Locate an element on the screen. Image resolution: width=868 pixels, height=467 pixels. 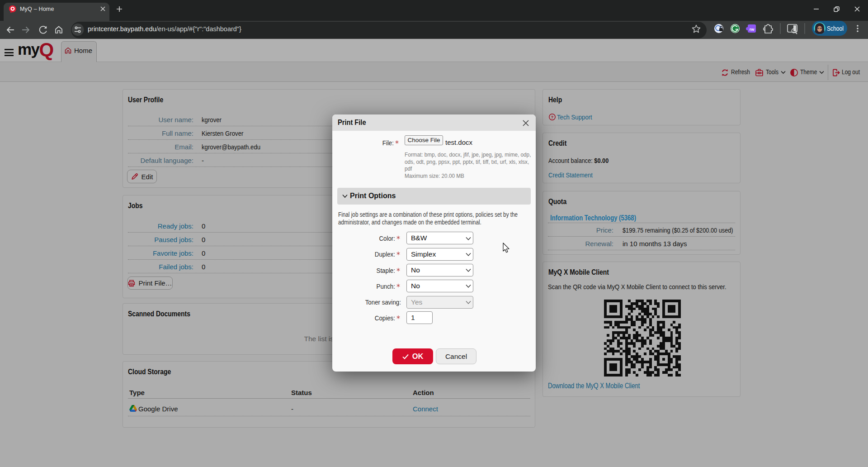
svg-text: rw is located at coordinates (752, 29).